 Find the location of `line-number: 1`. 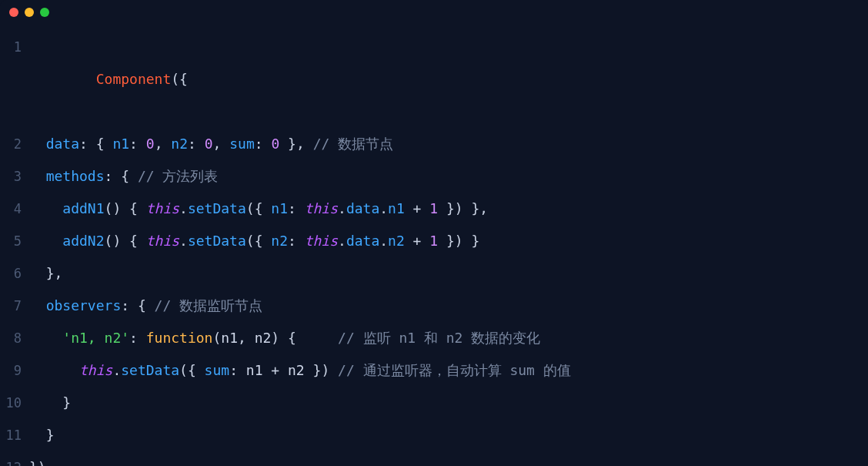

line-number: 1 is located at coordinates (13, 47).